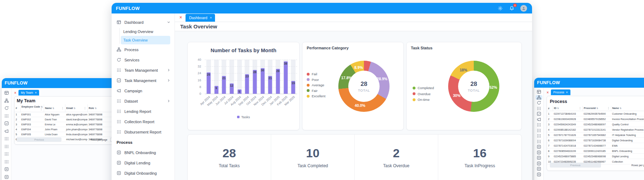 Image resolution: width=644 pixels, height=180 pixels. I want to click on tab-dashboard: Dashboard ×, so click(200, 18).